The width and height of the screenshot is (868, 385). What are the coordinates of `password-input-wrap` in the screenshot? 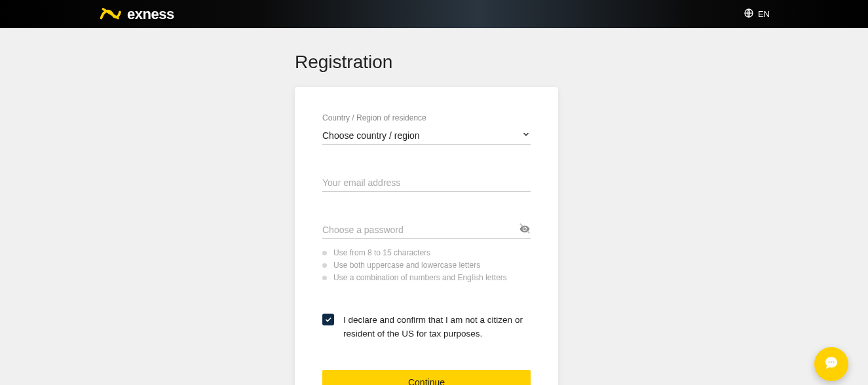 It's located at (426, 230).